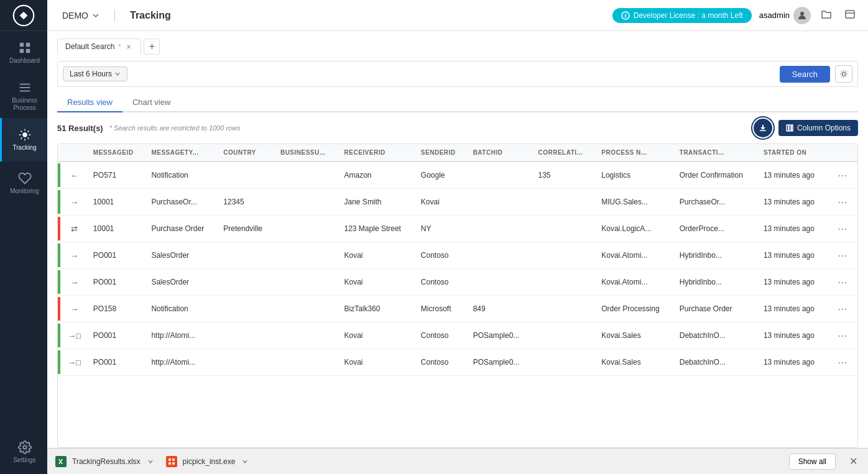 The width and height of the screenshot is (868, 474). Describe the element at coordinates (24, 96) in the screenshot. I see `sidebar-item-business-process: Business Process` at that location.